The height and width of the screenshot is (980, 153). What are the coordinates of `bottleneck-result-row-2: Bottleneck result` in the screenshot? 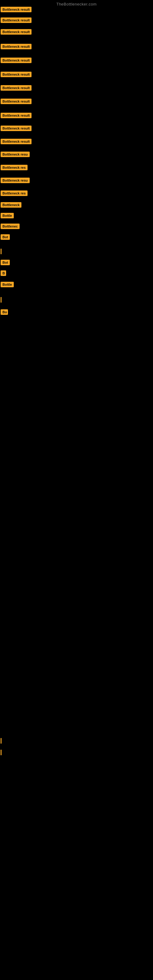 It's located at (16, 21).